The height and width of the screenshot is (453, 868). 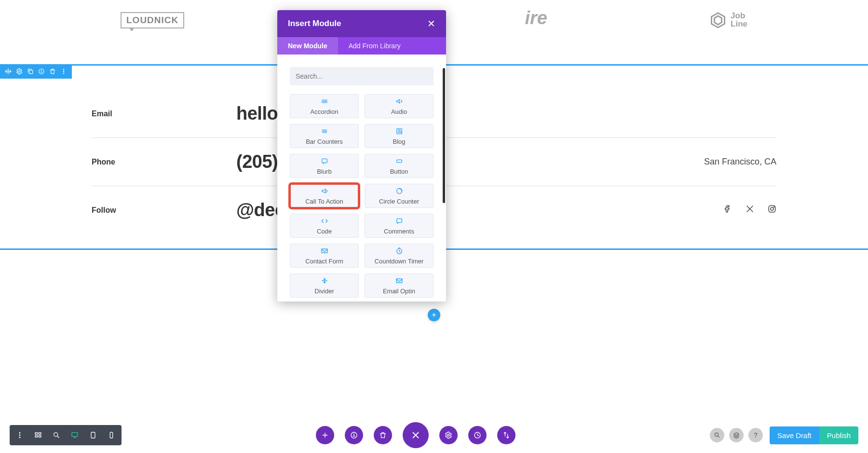 What do you see at coordinates (399, 106) in the screenshot?
I see `module-audio: Audio` at bounding box center [399, 106].